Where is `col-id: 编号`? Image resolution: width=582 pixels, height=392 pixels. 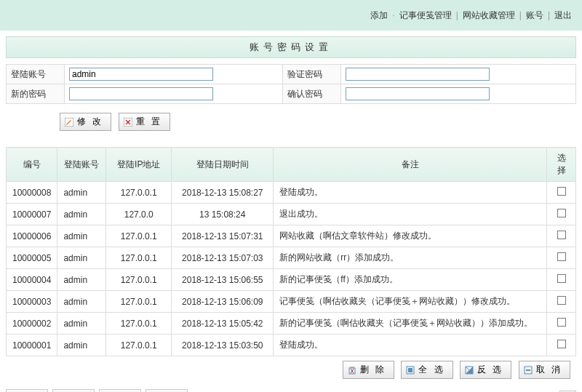
col-id: 编号 is located at coordinates (32, 164).